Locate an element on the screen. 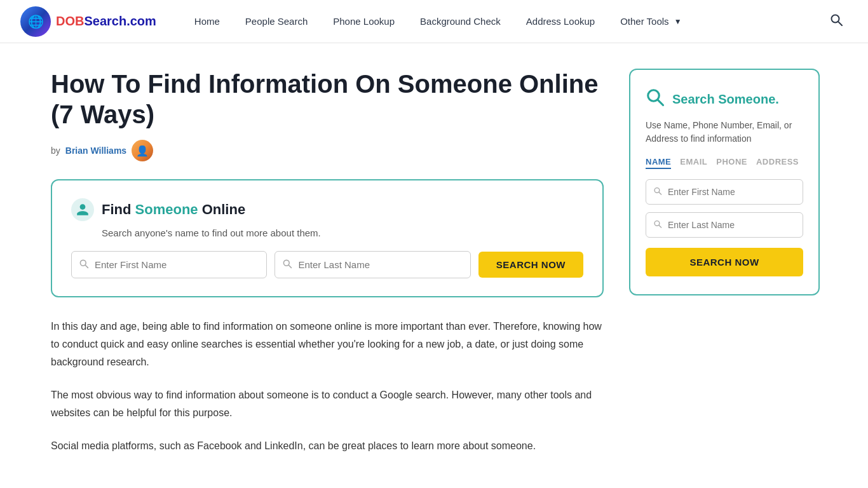  sidebar-search-button: SEARCH NOW is located at coordinates (724, 262).